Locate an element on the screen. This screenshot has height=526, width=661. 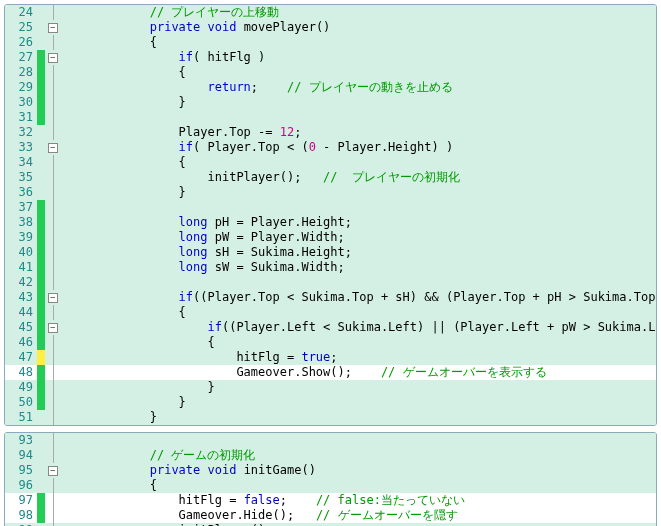
code-text: return; // プレイヤーの動きを止める is located at coordinates (360, 88).